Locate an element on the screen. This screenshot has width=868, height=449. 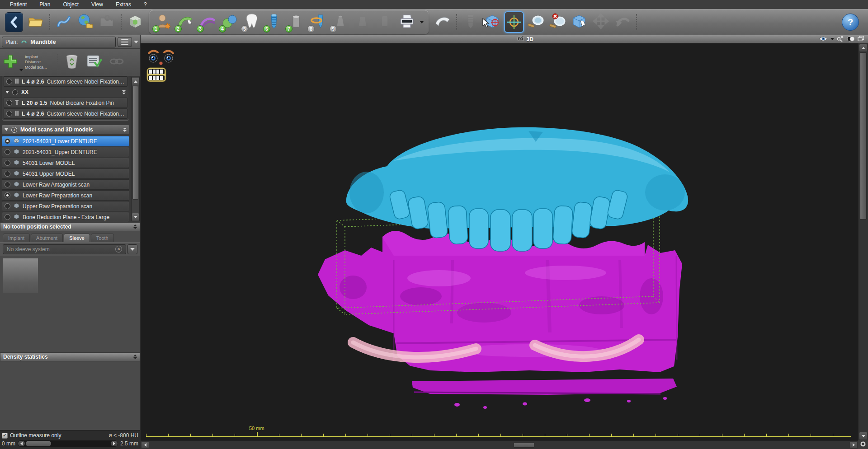
density-statistics-bar: Density statistics is located at coordinates (70, 357).